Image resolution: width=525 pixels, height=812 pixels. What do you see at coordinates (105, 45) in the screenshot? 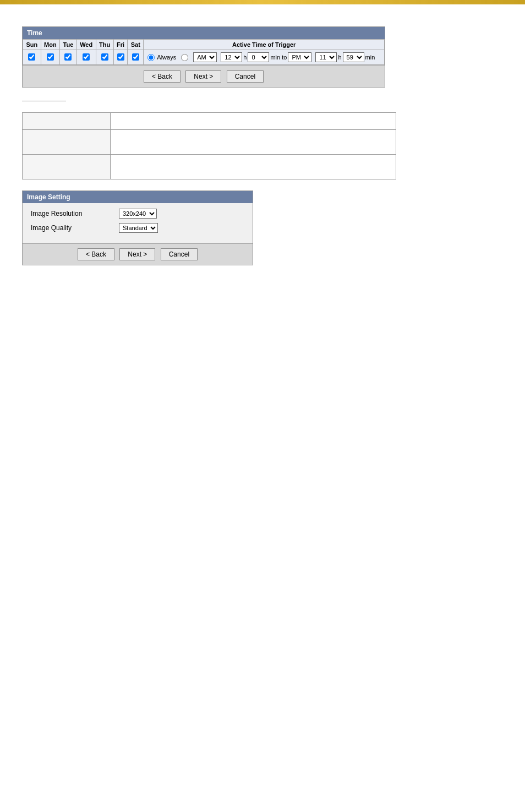
I see `day-header-thu: Thu` at bounding box center [105, 45].